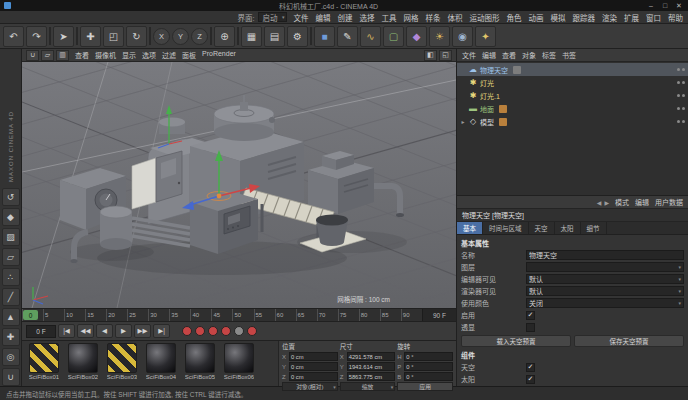 The height and width of the screenshot is (400, 688). Describe the element at coordinates (324, 36) in the screenshot. I see `add-cube-icon: ■` at that location.